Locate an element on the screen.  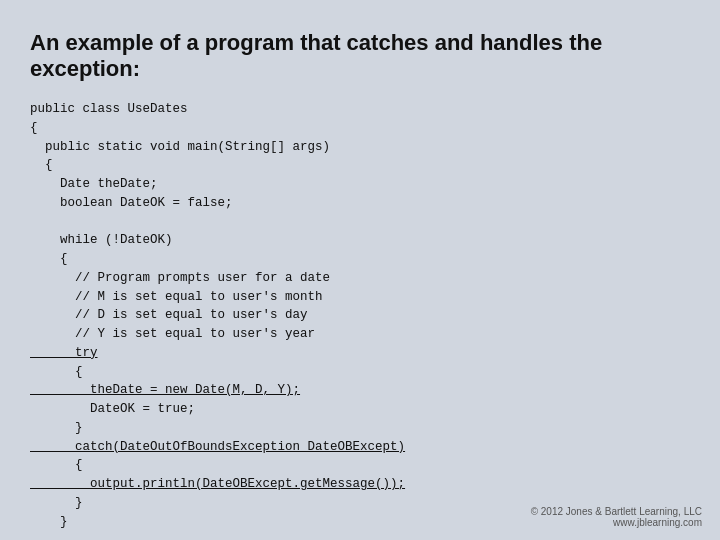
code-line: // Program prompts user for a date is located at coordinates (360, 278).